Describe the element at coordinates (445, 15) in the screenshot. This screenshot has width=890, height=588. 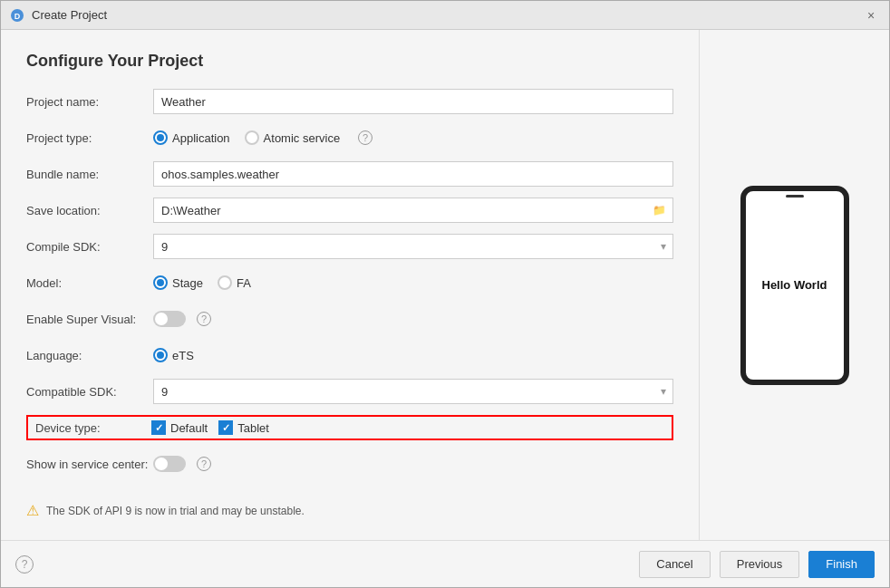
I see `title-bar: D Create Project ×` at that location.